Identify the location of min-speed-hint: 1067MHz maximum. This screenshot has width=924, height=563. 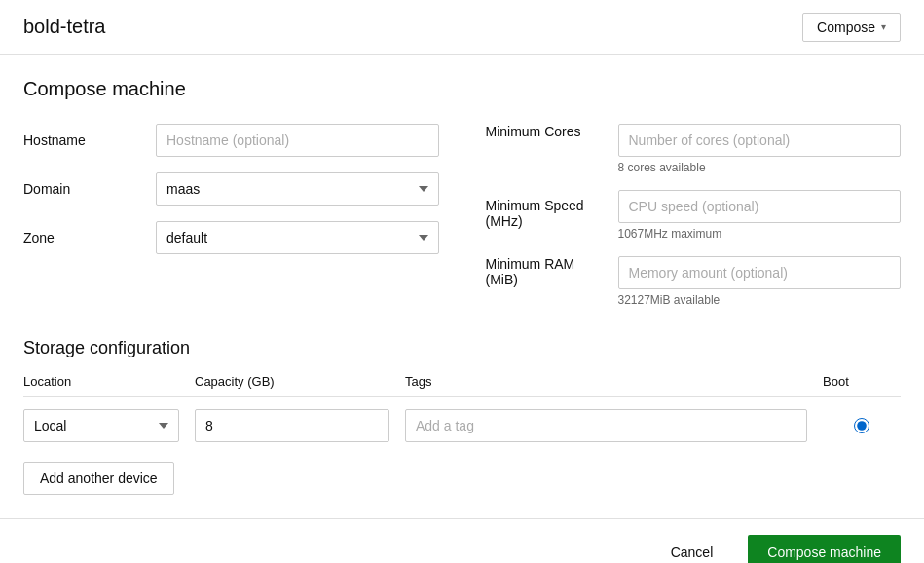
(759, 234).